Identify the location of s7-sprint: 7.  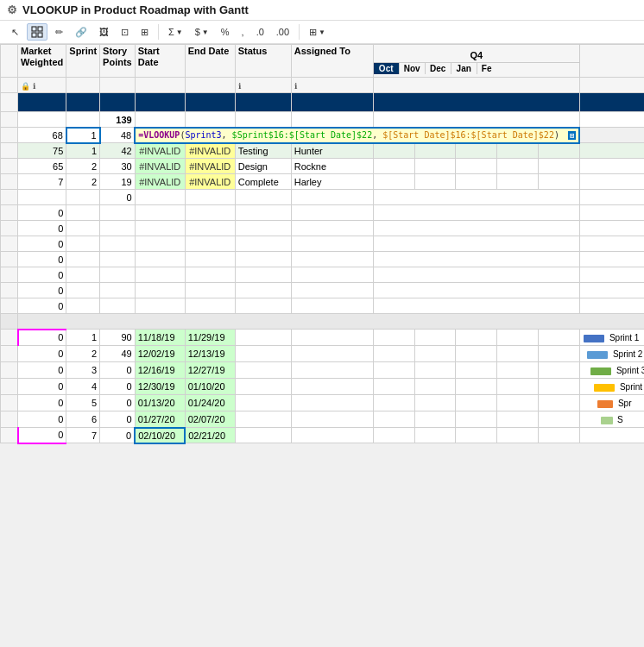
(83, 436).